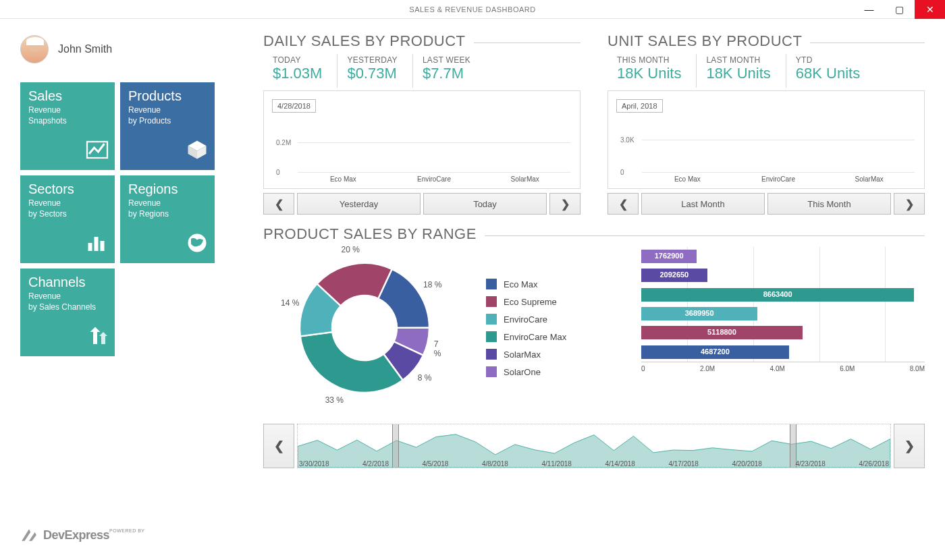  What do you see at coordinates (829, 204) in the screenshot?
I see `units-tab-this: This Month` at bounding box center [829, 204].